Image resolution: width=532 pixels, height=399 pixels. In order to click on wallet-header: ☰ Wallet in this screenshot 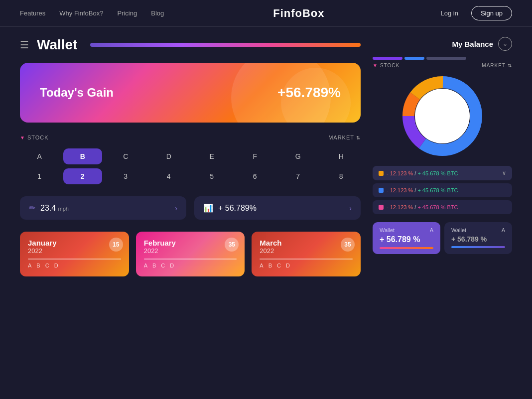, I will do `click(190, 45)`.